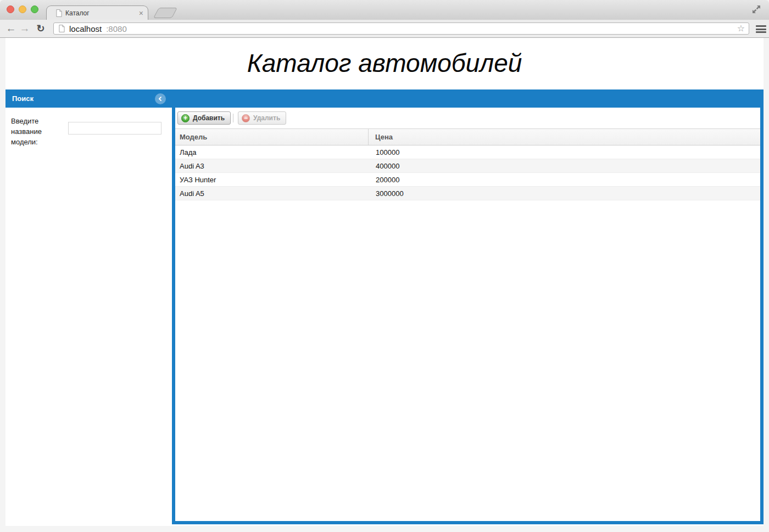 The width and height of the screenshot is (769, 532). What do you see at coordinates (35, 9) in the screenshot?
I see `zoom-window-button` at bounding box center [35, 9].